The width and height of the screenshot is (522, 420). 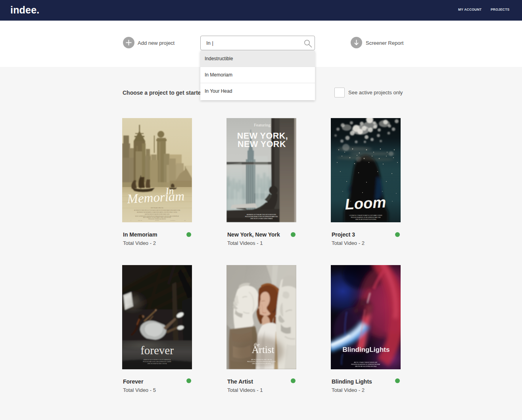 I want to click on svg-text:ANDREA BUTLER BENJAMIN DOLMAN: ANDREA BUTLER BENJAMIN DOLMAN ESME HARRI…, so click(x=157, y=212).